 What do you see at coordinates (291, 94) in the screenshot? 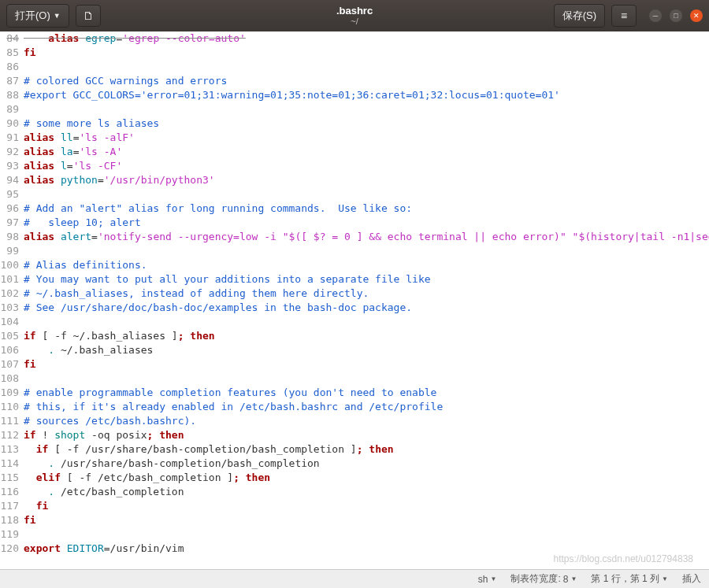
I see `token-cm: #export GCC_COLORS='error=01;31:warning=…` at bounding box center [291, 94].